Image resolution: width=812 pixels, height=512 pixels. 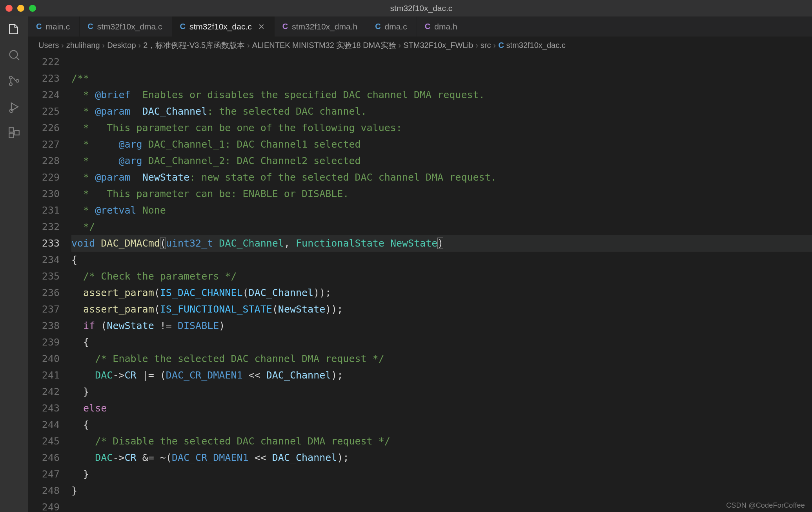 I want to click on code-content: * @arg DAC_Channel_2: DAC Channel2 selec…, so click(x=442, y=161).